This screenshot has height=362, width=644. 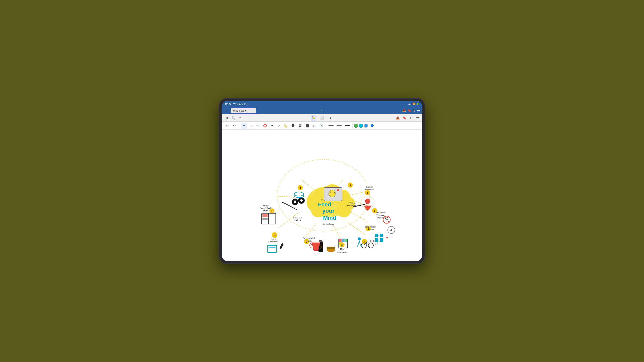 I want to click on svg-text: 5, so click(x=375, y=211).